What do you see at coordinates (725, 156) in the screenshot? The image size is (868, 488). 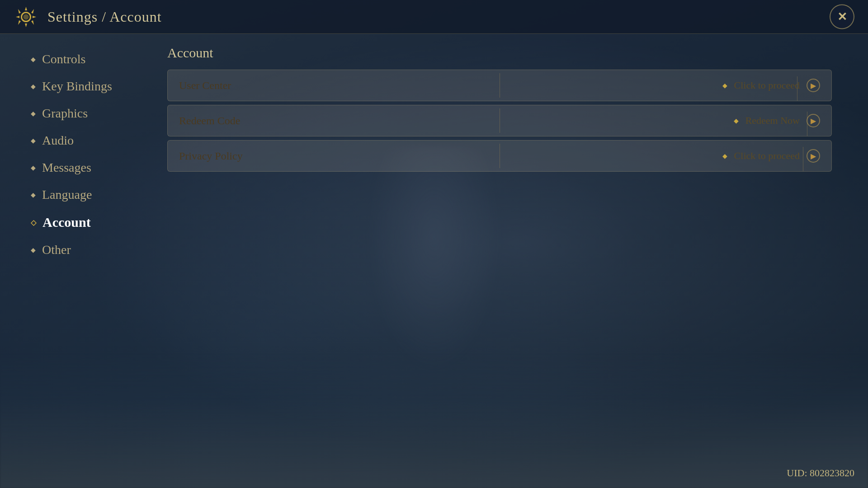 I see `diamond-icon-privacy-policy: ◆` at bounding box center [725, 156].